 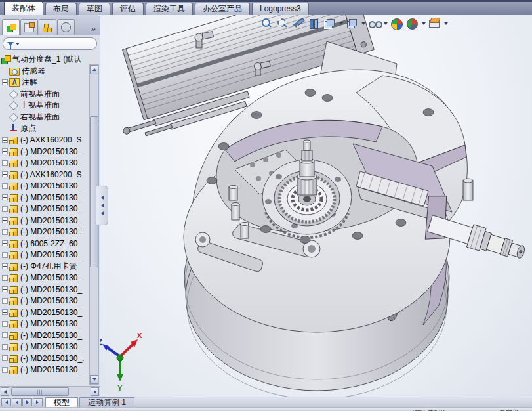 I want to click on apply-scene-icon, so click(x=412, y=24).